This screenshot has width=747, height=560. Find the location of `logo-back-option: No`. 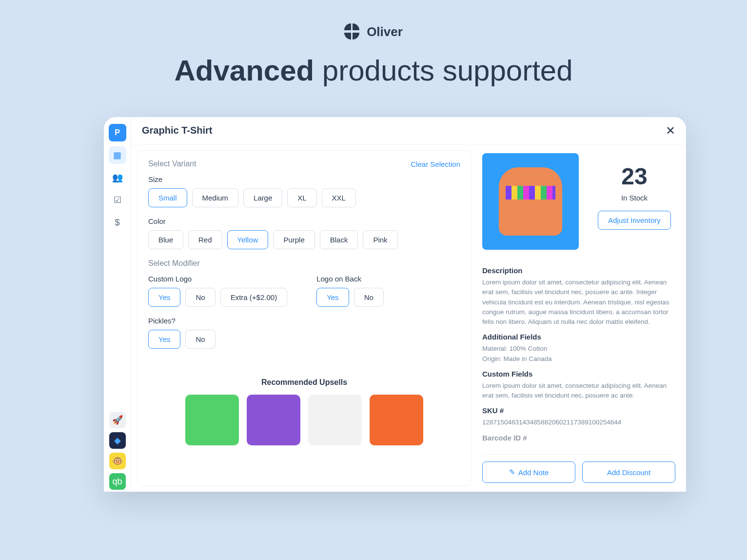

logo-back-option: No is located at coordinates (369, 298).